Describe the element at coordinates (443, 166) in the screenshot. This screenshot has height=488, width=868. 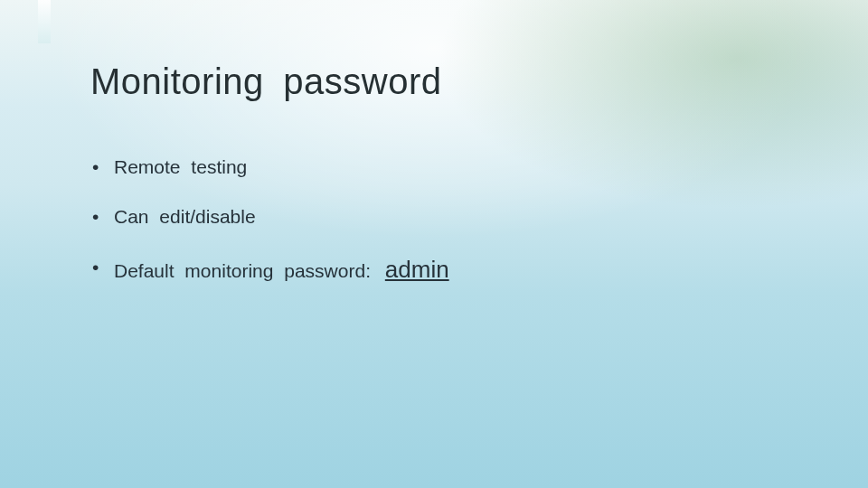
I see `list-item: Remote testing` at that location.